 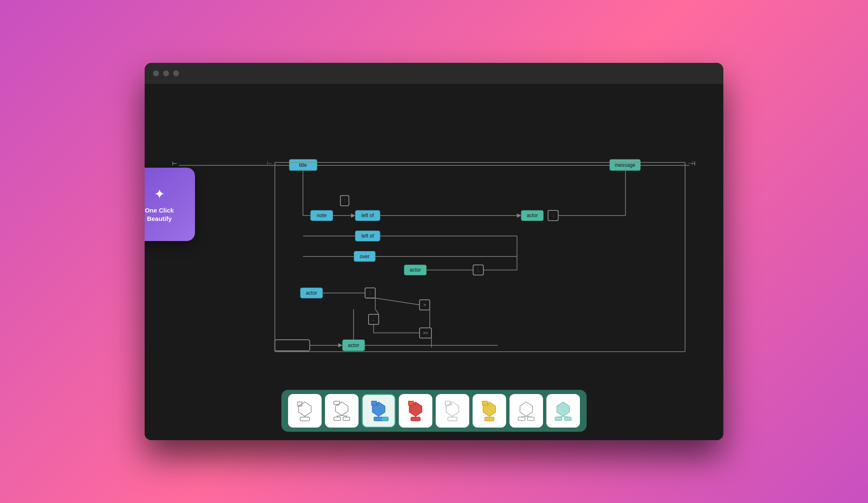 I want to click on svg-text: over, so click(x=365, y=257).